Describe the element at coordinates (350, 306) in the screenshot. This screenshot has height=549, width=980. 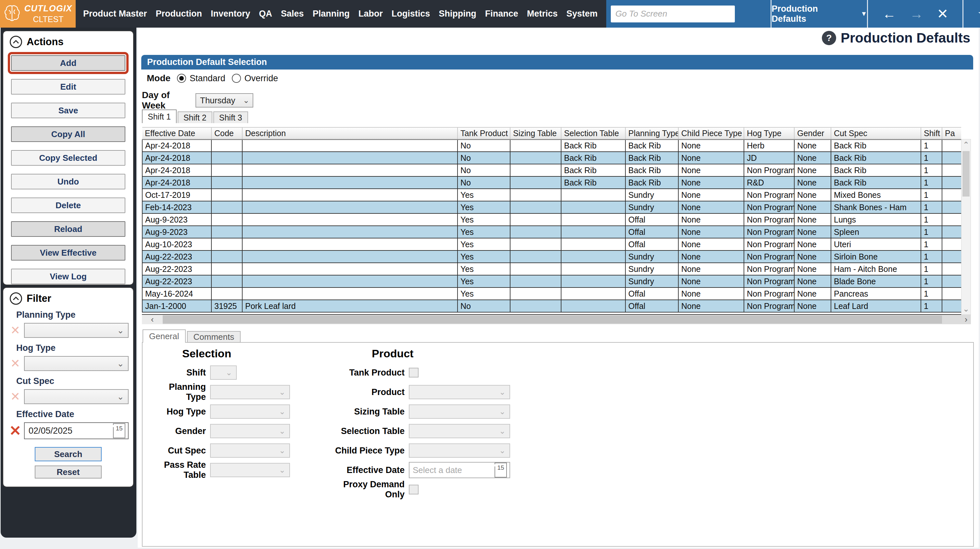
I see `cell-description: Pork Leaf lard` at that location.